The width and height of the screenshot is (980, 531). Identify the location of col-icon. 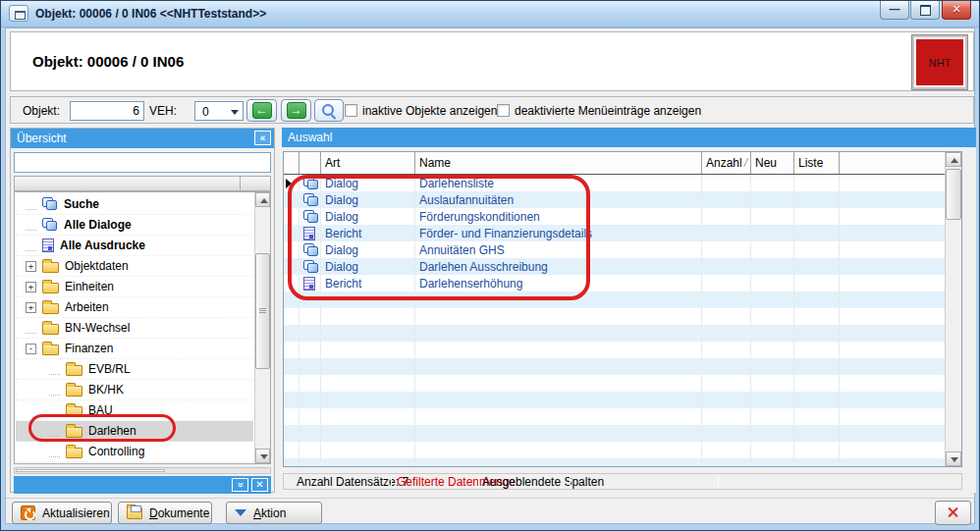
(310, 163).